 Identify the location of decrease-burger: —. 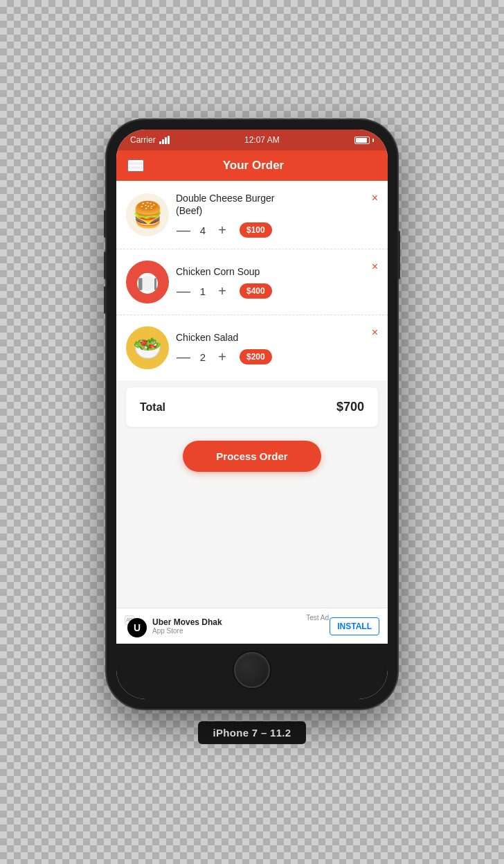
(183, 230).